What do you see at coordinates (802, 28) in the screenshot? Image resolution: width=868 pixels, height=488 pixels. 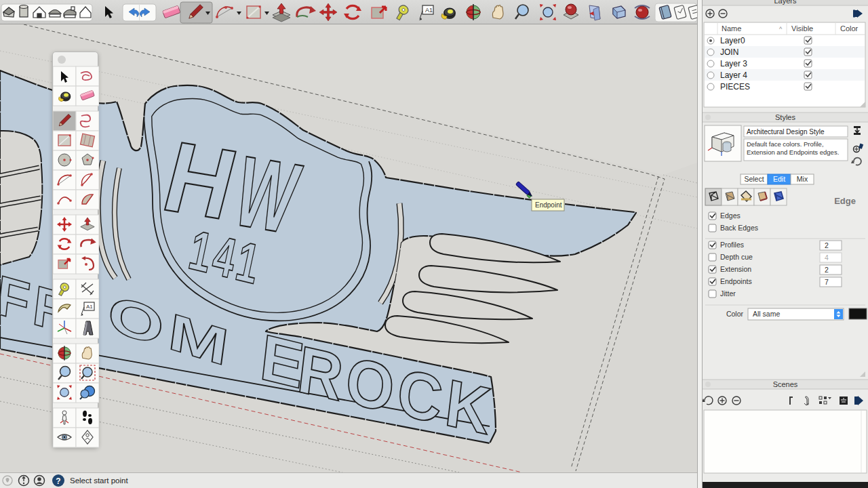 I see `svg-text: Visible` at bounding box center [802, 28].